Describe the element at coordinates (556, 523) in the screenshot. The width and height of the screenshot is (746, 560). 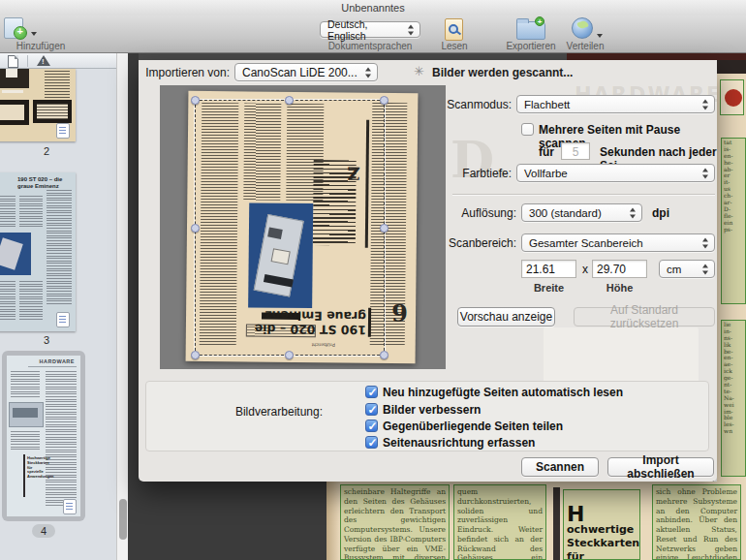
I see `pullquote-bar` at that location.